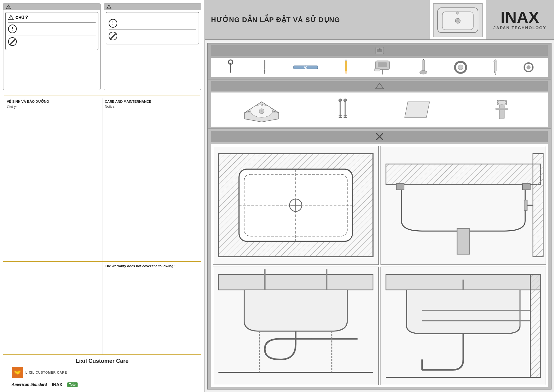  I want to click on caution-exclamation-section: !, so click(52, 28).